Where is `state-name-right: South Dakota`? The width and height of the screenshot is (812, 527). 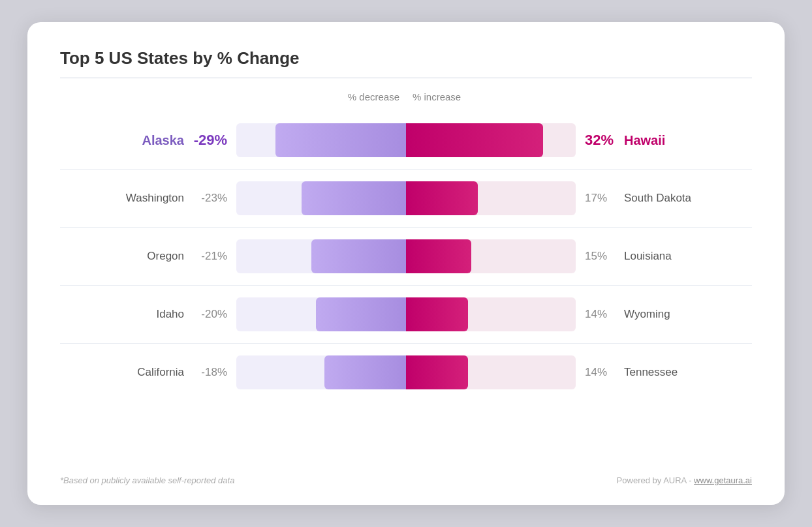
state-name-right: South Dakota is located at coordinates (666, 198).